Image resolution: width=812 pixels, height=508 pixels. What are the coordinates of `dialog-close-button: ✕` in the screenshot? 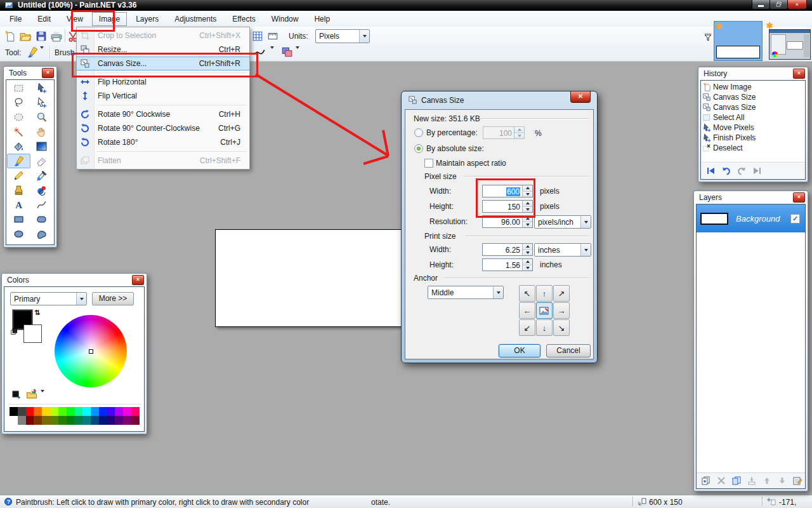 It's located at (580, 97).